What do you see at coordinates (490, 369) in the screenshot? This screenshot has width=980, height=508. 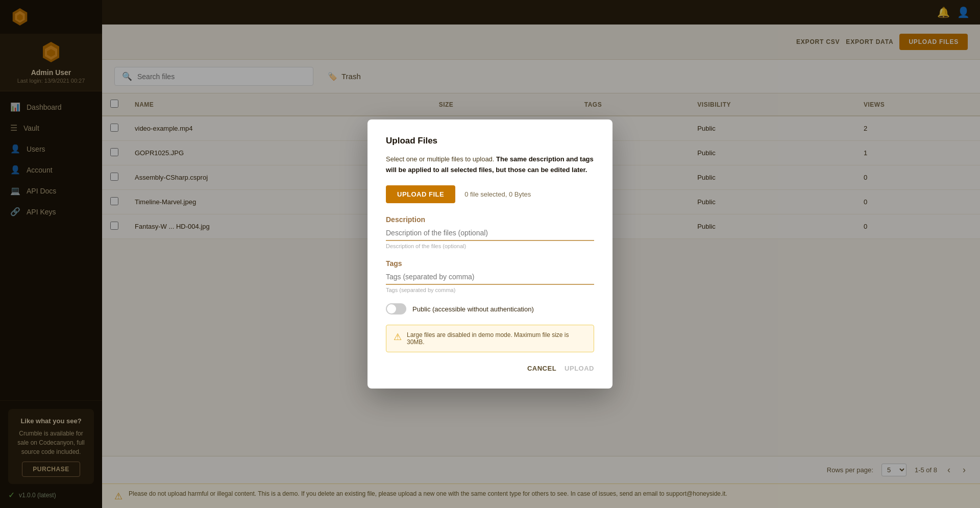 I see `modal-actions: CANCEL UPLOAD` at bounding box center [490, 369].